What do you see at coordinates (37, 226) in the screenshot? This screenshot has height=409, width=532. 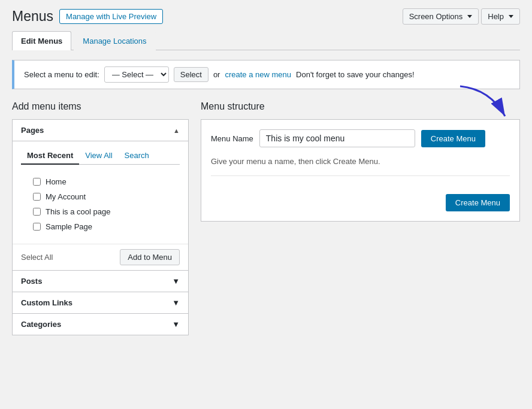 I see `page-sample-checkbox` at bounding box center [37, 226].